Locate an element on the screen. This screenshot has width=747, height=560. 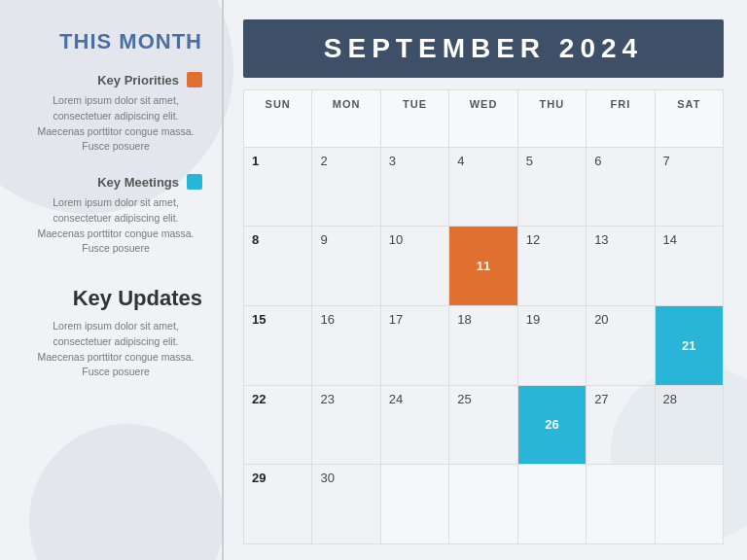
cal-cell-25: 25 is located at coordinates (483, 426).